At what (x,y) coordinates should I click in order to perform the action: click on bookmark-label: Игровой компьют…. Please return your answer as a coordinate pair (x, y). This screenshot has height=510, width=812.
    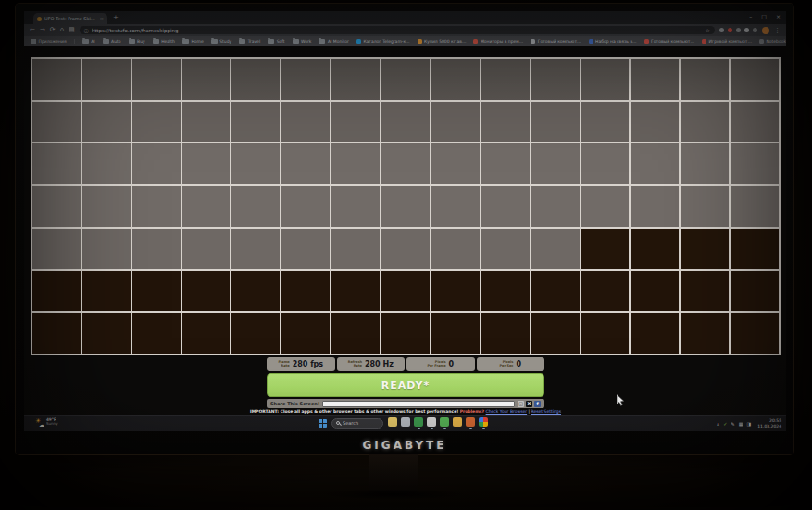
    Looking at the image, I should click on (730, 41).